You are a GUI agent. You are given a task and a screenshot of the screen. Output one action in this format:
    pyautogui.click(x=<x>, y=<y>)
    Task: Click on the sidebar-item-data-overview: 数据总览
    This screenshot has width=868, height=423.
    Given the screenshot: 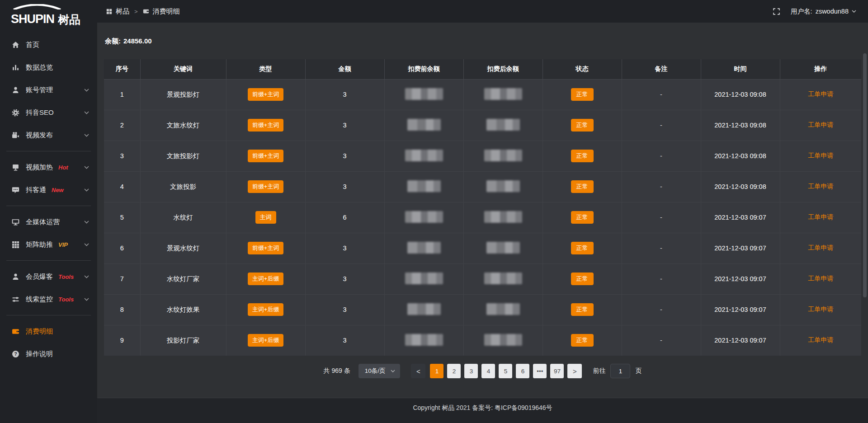 What is the action you would take?
    pyautogui.click(x=49, y=67)
    